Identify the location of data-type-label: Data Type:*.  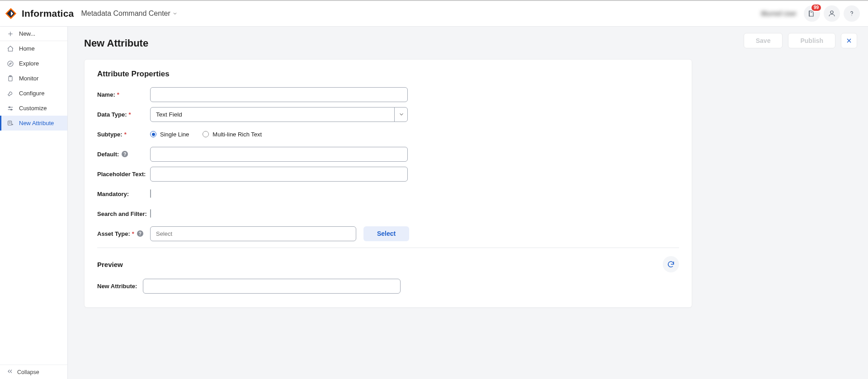
(124, 115).